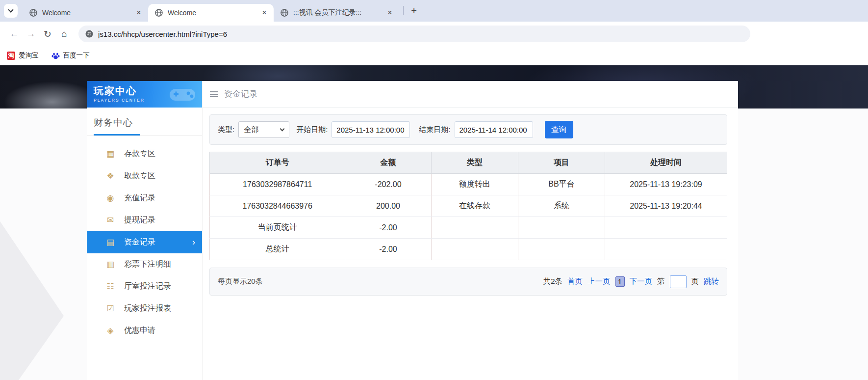 This screenshot has width=868, height=380. What do you see at coordinates (11, 11) in the screenshot?
I see `tab-search-button` at bounding box center [11, 11].